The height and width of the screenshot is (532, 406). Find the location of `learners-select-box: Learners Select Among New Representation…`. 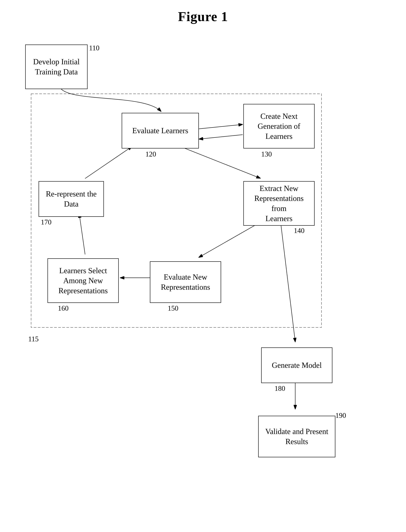

learners-select-box: Learners Select Among New Representation… is located at coordinates (83, 281).